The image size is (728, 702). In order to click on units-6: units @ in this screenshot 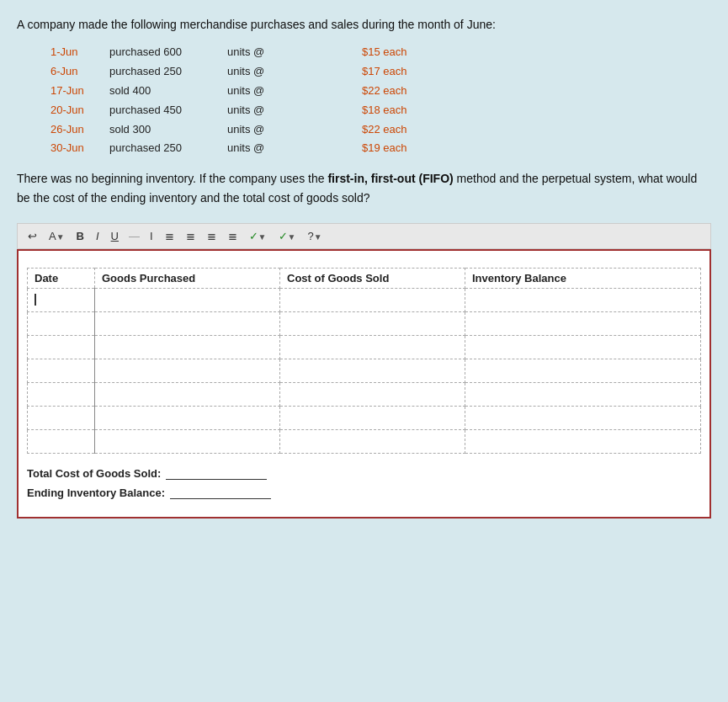, I will do `click(295, 148)`.